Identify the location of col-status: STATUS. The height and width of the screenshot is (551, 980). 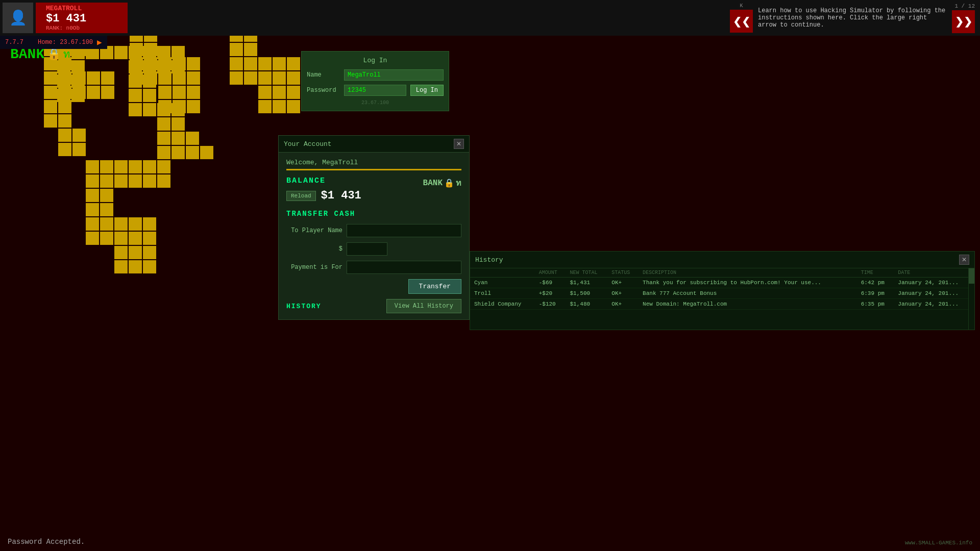
(623, 273).